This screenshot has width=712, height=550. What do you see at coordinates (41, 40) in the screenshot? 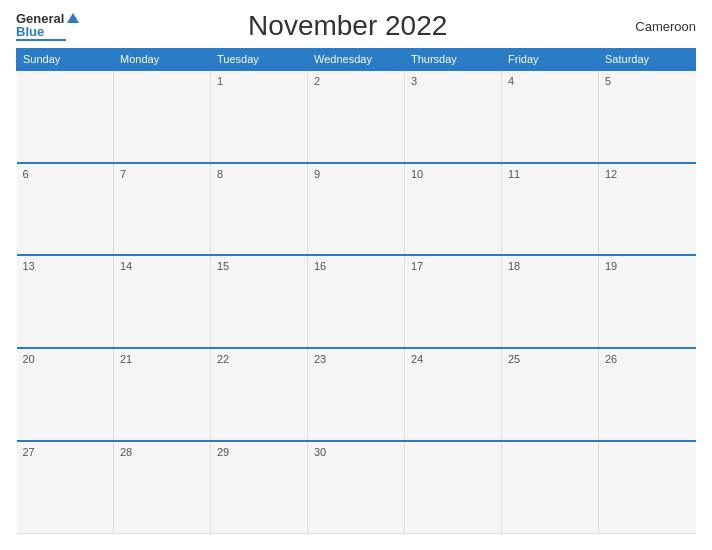
I see `logo-underline` at bounding box center [41, 40].